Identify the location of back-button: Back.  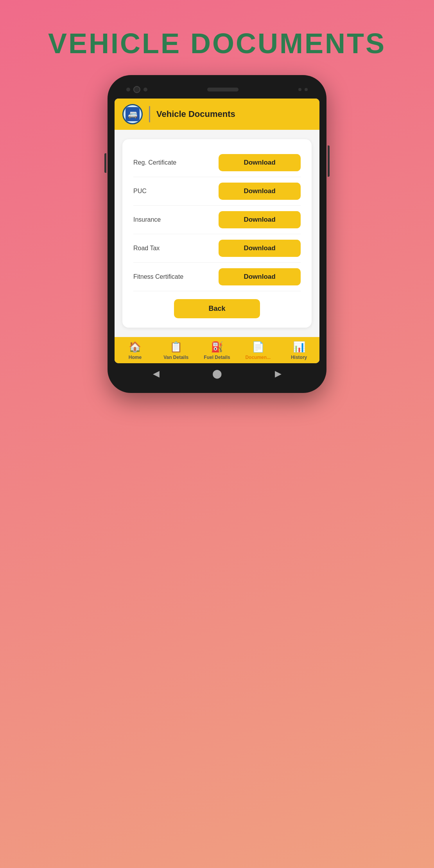
(217, 309).